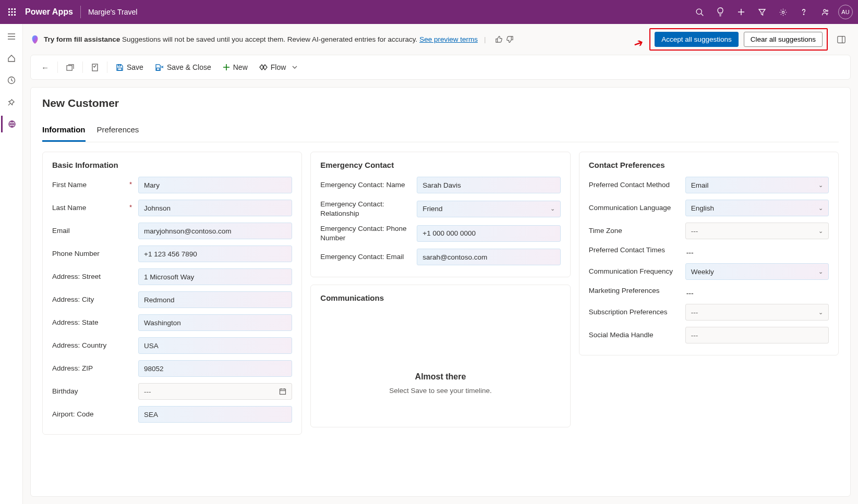 Image resolution: width=858 pixels, height=504 pixels. Describe the element at coordinates (215, 185) in the screenshot. I see `firstname-input: Mary` at that location.